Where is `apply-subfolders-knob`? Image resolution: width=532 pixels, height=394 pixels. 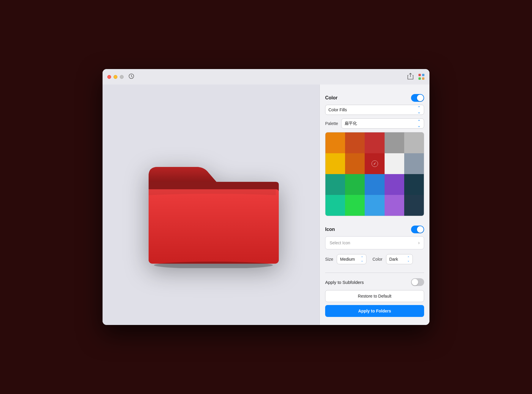
apply-subfolders-knob is located at coordinates (415, 282).